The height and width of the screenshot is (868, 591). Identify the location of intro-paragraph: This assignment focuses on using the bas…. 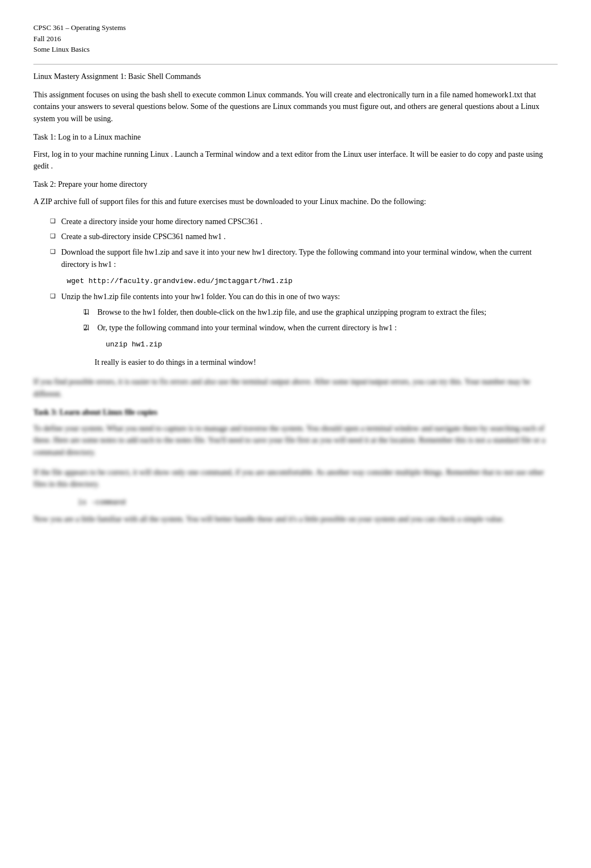
(296, 107).